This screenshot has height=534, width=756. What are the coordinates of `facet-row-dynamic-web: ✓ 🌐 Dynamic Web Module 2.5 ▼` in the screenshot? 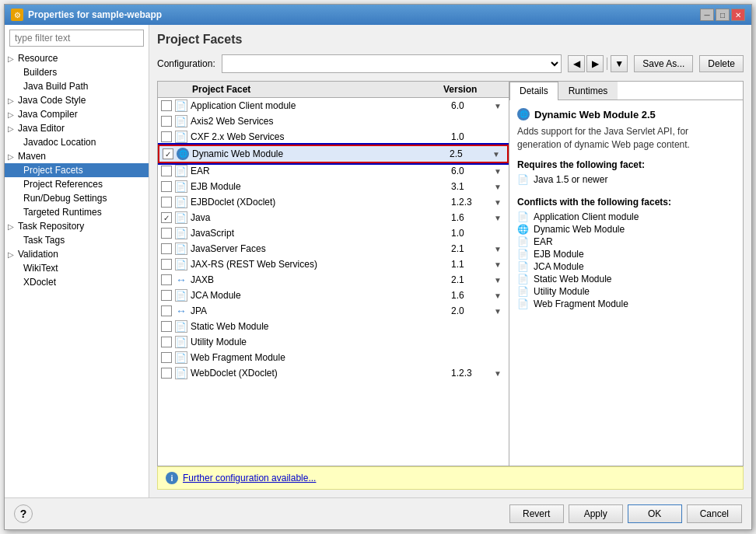 It's located at (333, 154).